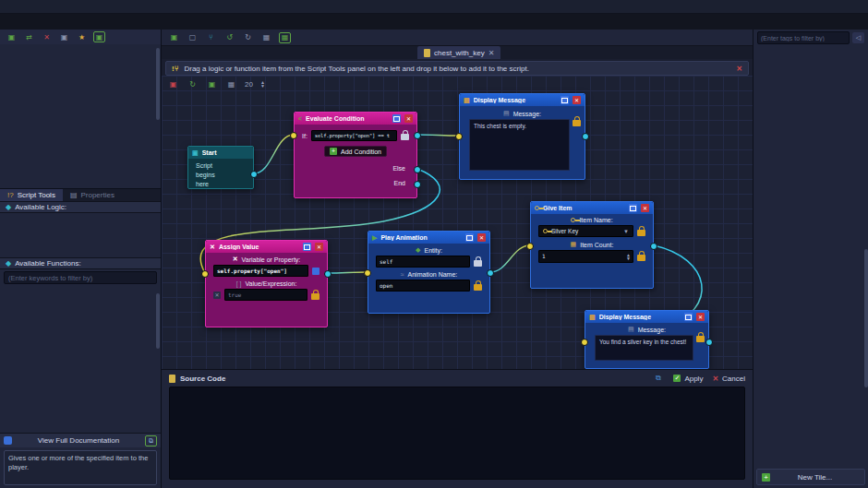 Image resolution: width=868 pixels, height=488 pixels. What do you see at coordinates (80, 360) in the screenshot?
I see `function-list` at bounding box center [80, 360].